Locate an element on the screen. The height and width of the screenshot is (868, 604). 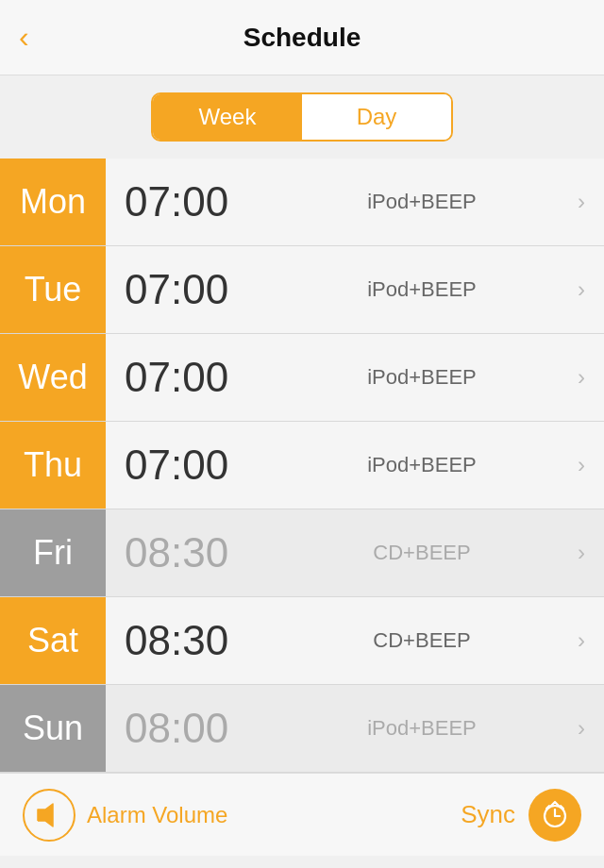
schedule-row: Wed 07:00 iPod+BEEP › is located at coordinates (302, 377).